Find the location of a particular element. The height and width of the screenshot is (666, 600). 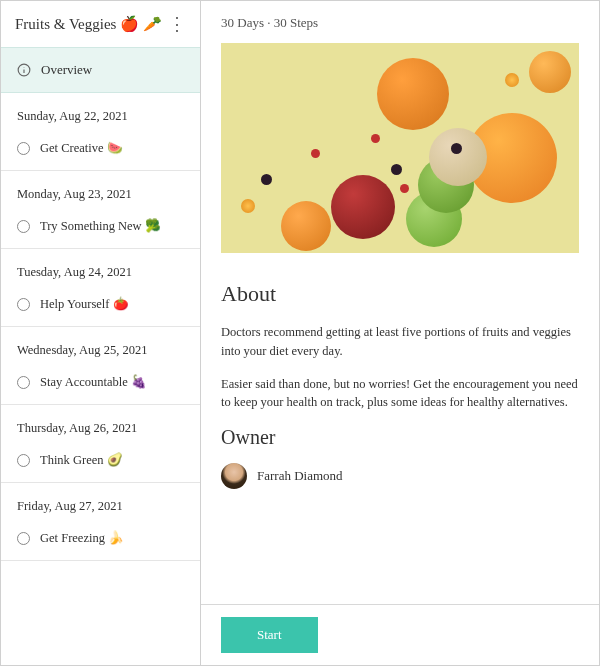

sidebar-step-item: Help Yourself 🍅 is located at coordinates (100, 304).